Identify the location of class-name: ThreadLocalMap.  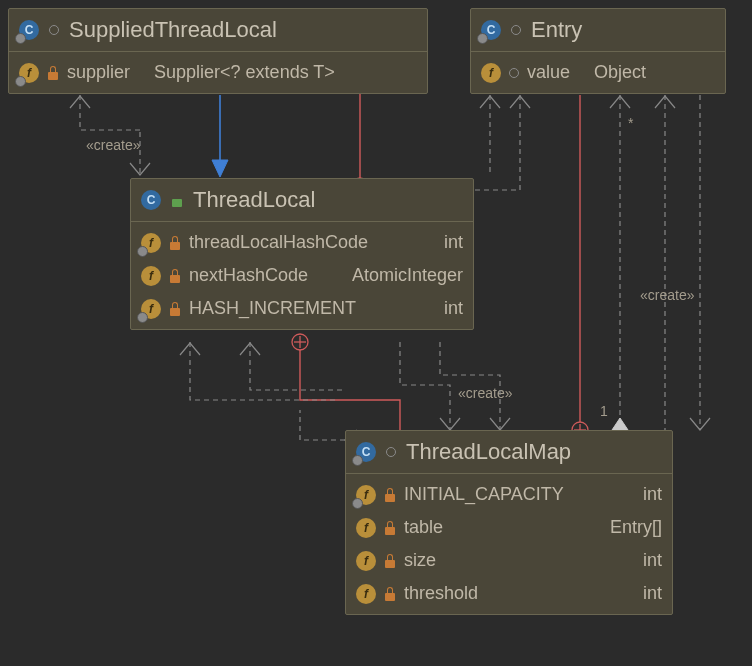
(488, 452).